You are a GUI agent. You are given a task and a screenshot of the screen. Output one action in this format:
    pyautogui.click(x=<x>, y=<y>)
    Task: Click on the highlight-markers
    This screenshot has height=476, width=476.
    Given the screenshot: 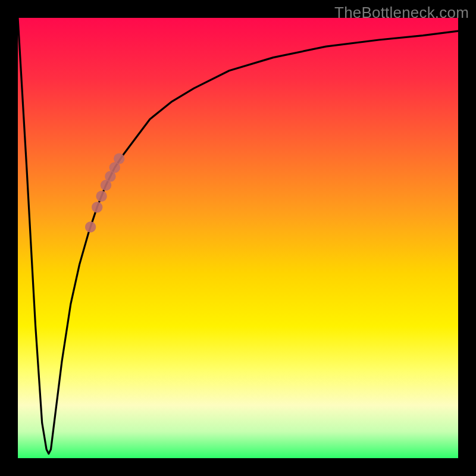 What is the action you would take?
    pyautogui.click(x=105, y=193)
    